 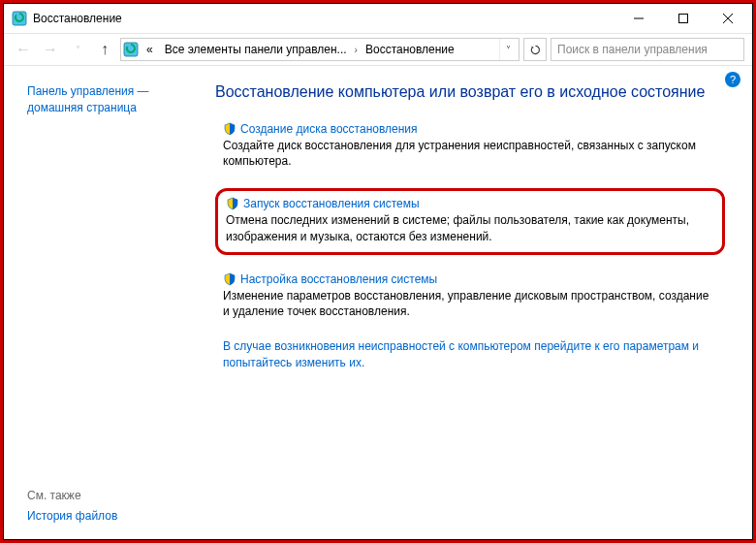 What do you see at coordinates (470, 204) in the screenshot?
I see `system-restore-link: Запуск восстановления системы` at bounding box center [470, 204].